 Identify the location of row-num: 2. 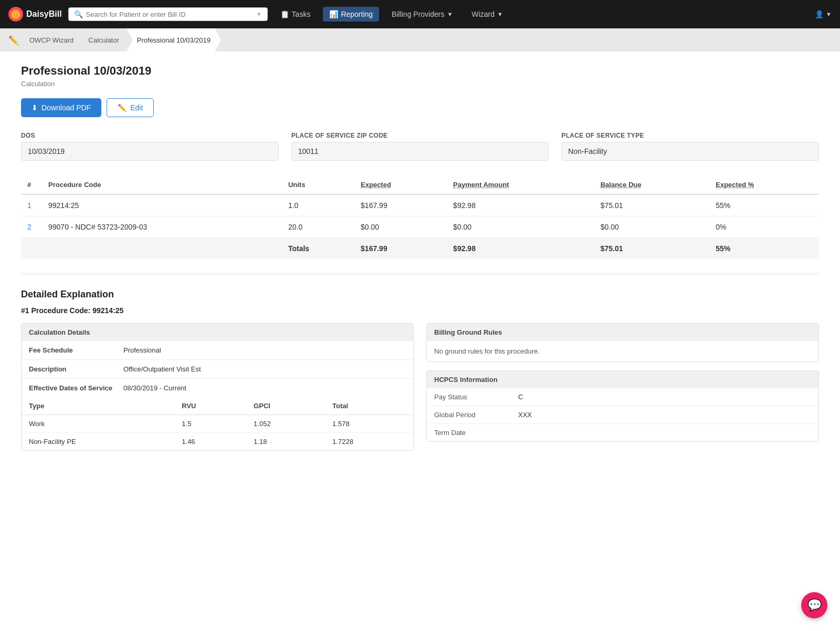
(32, 227).